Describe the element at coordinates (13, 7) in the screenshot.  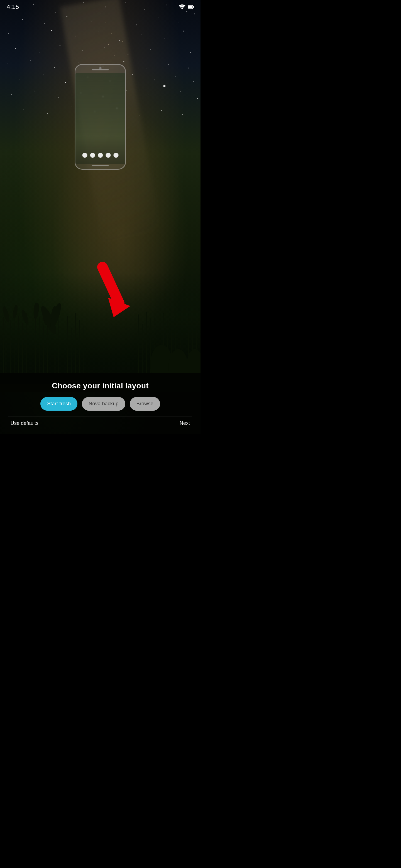
I see `time-display: 4:15` at that location.